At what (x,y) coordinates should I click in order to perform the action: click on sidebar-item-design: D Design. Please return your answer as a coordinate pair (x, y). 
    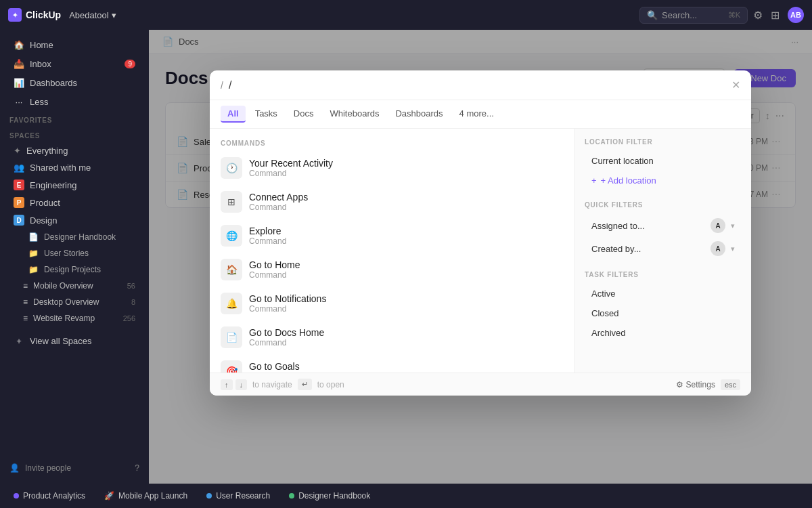
    Looking at the image, I should click on (74, 220).